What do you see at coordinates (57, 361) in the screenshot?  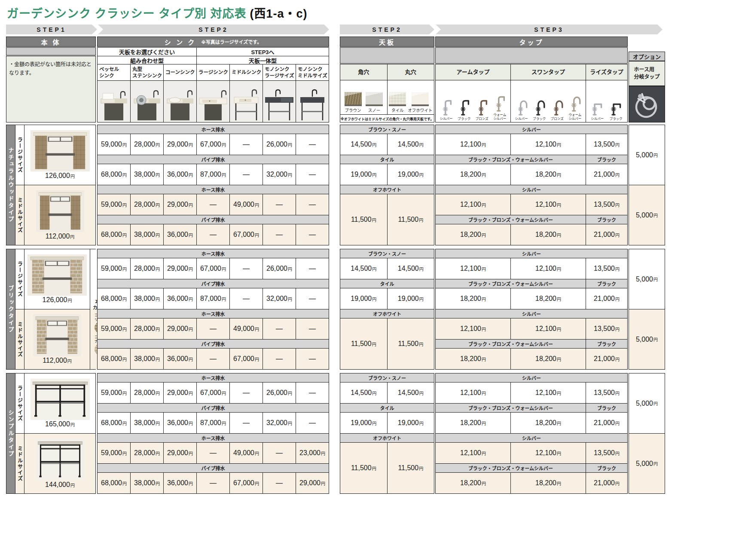 I see `body-price: 112,000円` at bounding box center [57, 361].